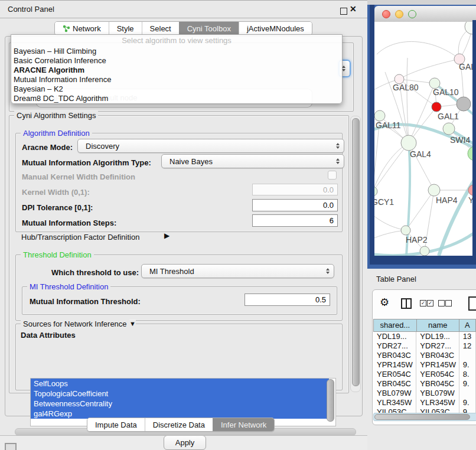 The image size is (476, 450). Describe the element at coordinates (425, 14) in the screenshot. I see `network-window-titlebar` at that location.